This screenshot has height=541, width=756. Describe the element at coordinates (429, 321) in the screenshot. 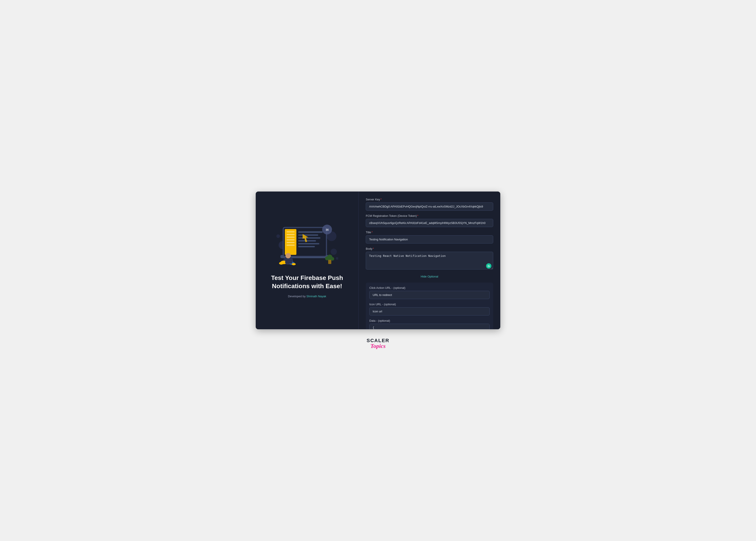

I see `data-label: Data - (optional)` at that location.